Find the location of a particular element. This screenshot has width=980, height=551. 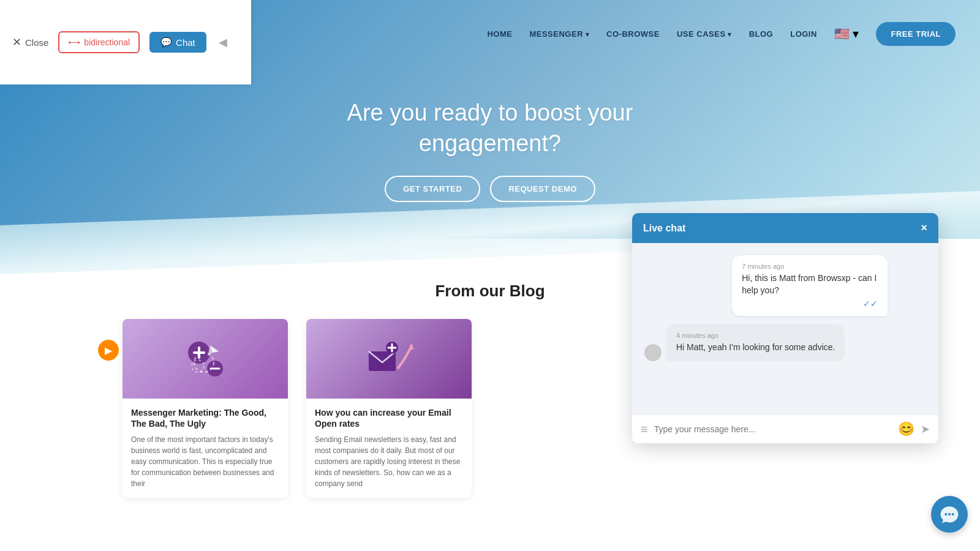

live-chat-footer: ≡ 😊 ➤ is located at coordinates (785, 429).